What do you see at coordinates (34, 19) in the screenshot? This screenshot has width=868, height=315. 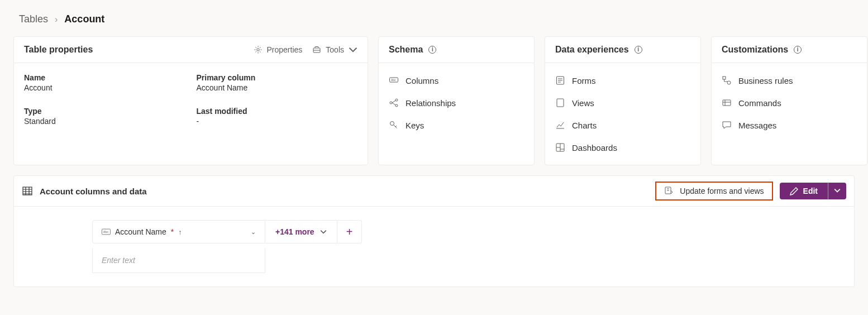 I see `breadcrumb-root: Tables` at bounding box center [34, 19].